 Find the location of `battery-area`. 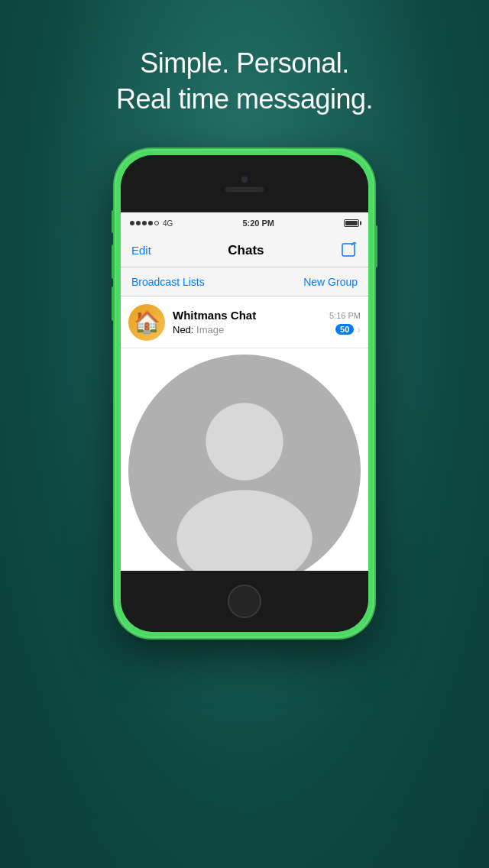

battery-area is located at coordinates (351, 223).